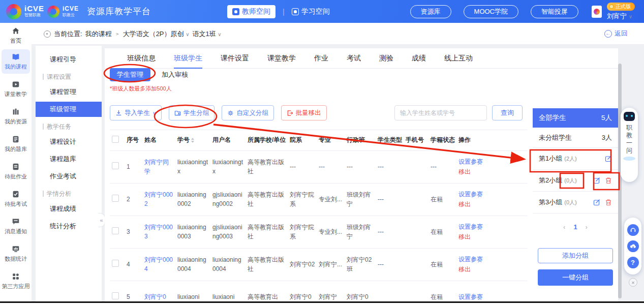 This screenshot has width=644, height=306. Describe the element at coordinates (322, 34) in the screenshot. I see `breadcrumb-bar: 当前位置: 我的课程 ＞ 大学语文（2P）原创 ∨ 语文1班 ∨ ← 返回` at that location.